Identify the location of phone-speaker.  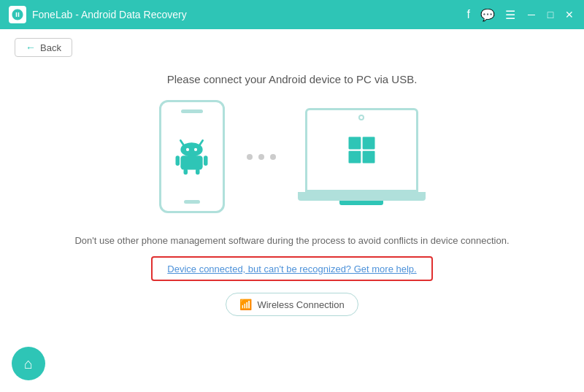
(192, 111).